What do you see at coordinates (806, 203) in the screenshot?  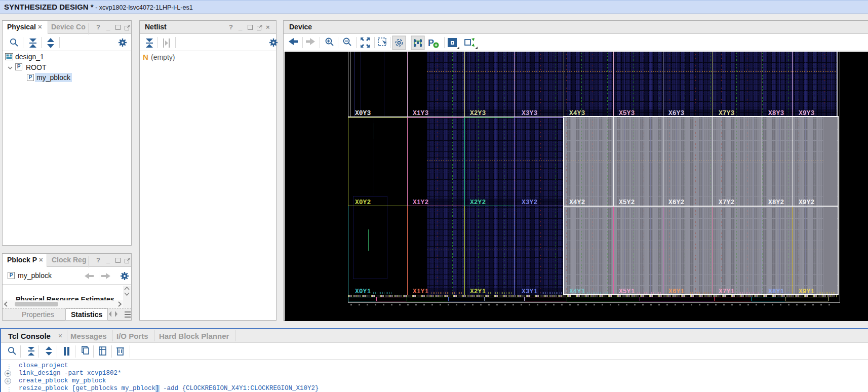 I see `svg-text: X9Y2` at bounding box center [806, 203].